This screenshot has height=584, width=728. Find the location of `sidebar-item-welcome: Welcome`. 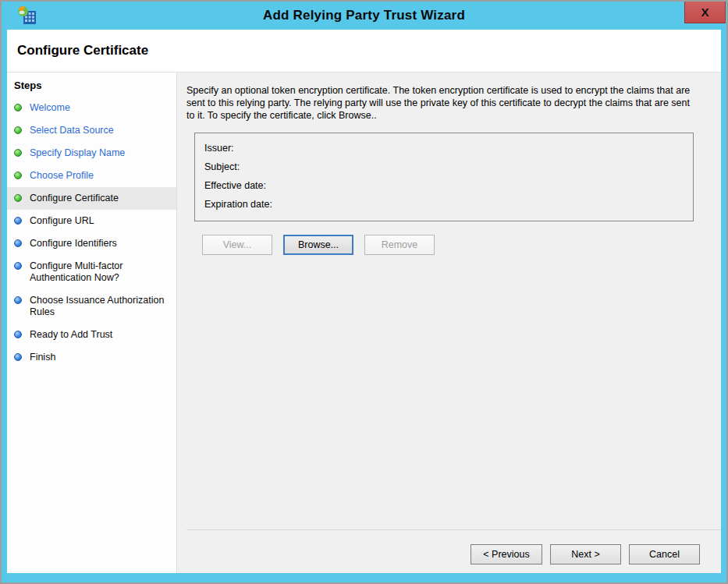

sidebar-item-welcome: Welcome is located at coordinates (92, 108).